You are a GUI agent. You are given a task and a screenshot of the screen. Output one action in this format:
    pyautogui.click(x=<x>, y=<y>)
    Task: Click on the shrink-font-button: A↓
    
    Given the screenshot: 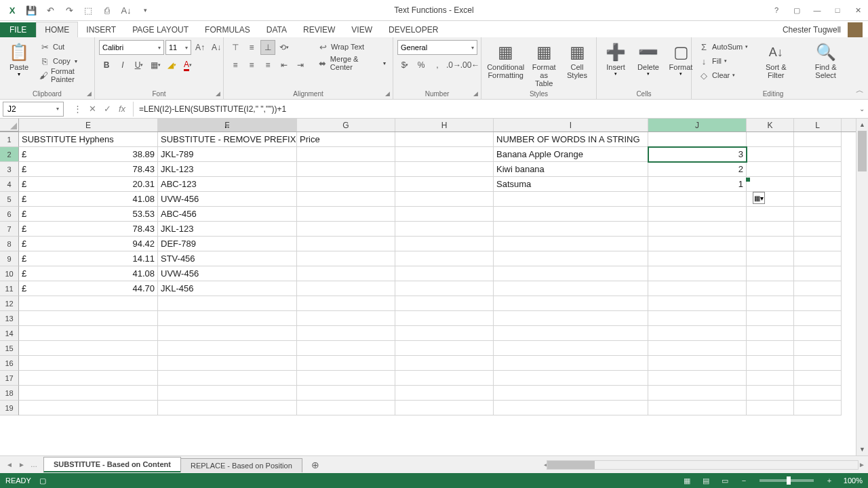 What is the action you would take?
    pyautogui.click(x=216, y=47)
    